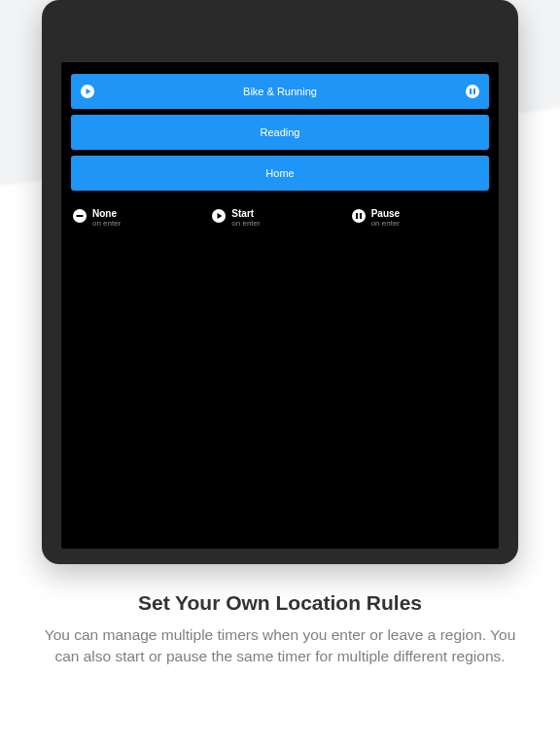 Image resolution: width=560 pixels, height=747 pixels. Describe the element at coordinates (280, 132) in the screenshot. I see `timer-row-reading: Reading` at that location.